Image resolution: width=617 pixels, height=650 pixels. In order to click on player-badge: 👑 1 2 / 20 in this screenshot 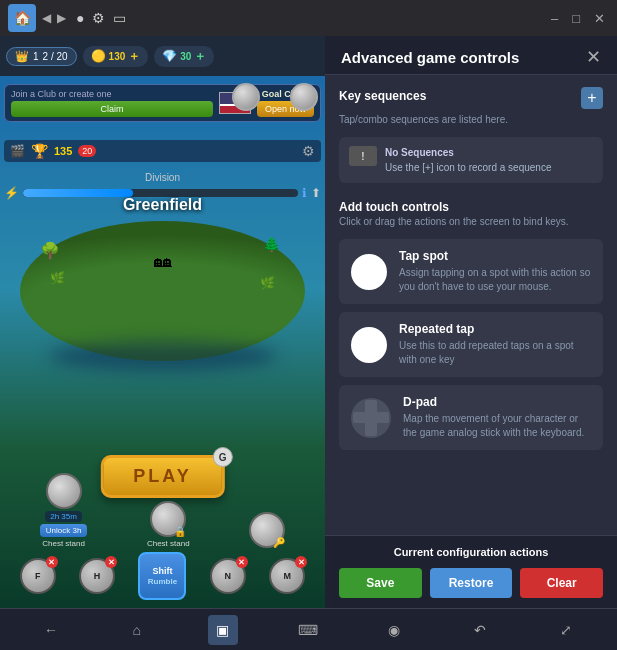, I will do `click(42, 56)`.